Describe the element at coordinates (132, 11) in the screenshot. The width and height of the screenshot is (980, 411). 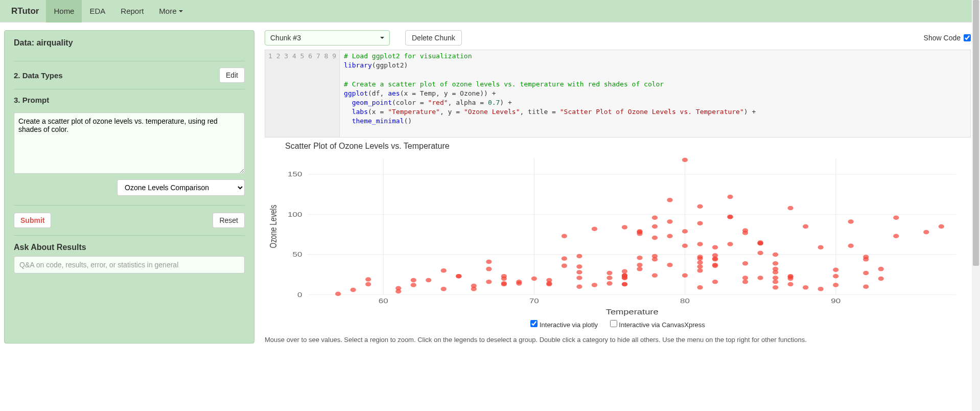
I see `nav-report: Report` at that location.